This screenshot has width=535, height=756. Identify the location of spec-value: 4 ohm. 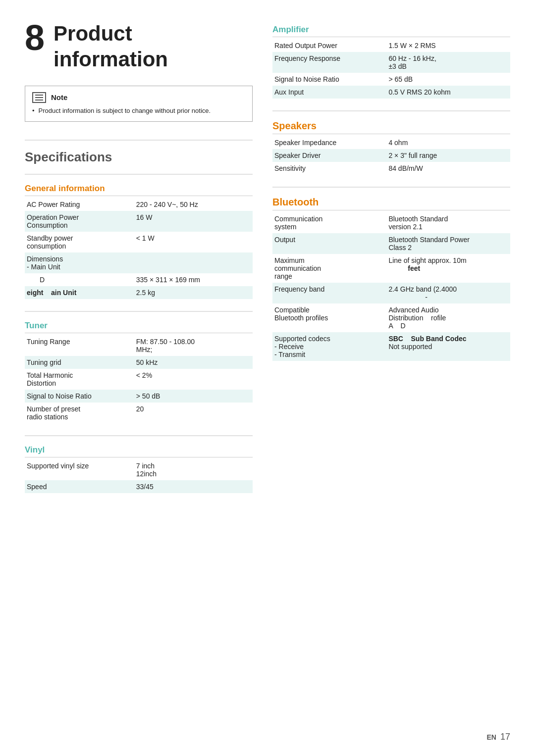
(448, 143).